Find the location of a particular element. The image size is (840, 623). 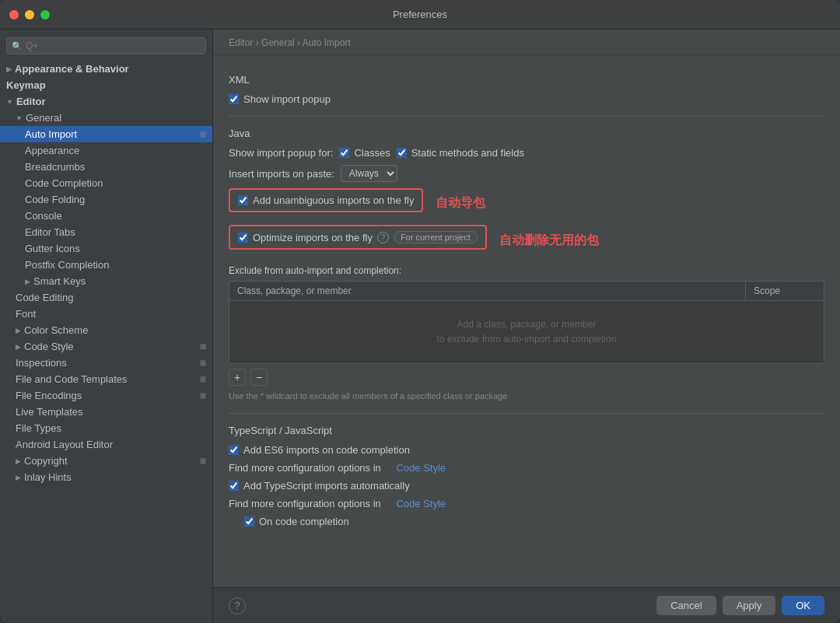

add-ts-auto-label: Add TypeScript imports automatically is located at coordinates (319, 485).